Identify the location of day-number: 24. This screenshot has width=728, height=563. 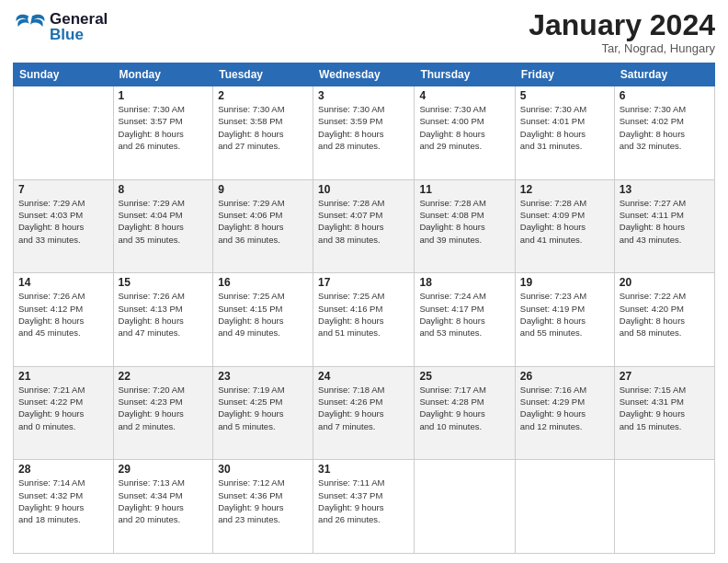
(364, 376).